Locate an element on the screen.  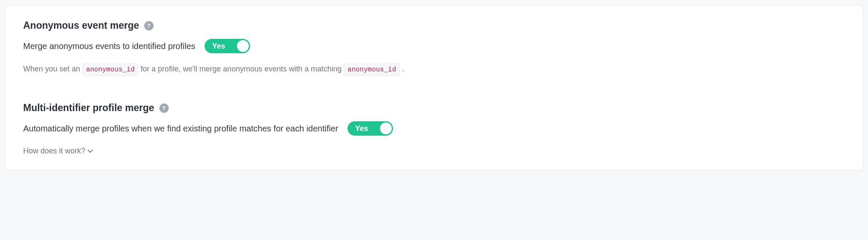
chevron-down-icon is located at coordinates (90, 151).